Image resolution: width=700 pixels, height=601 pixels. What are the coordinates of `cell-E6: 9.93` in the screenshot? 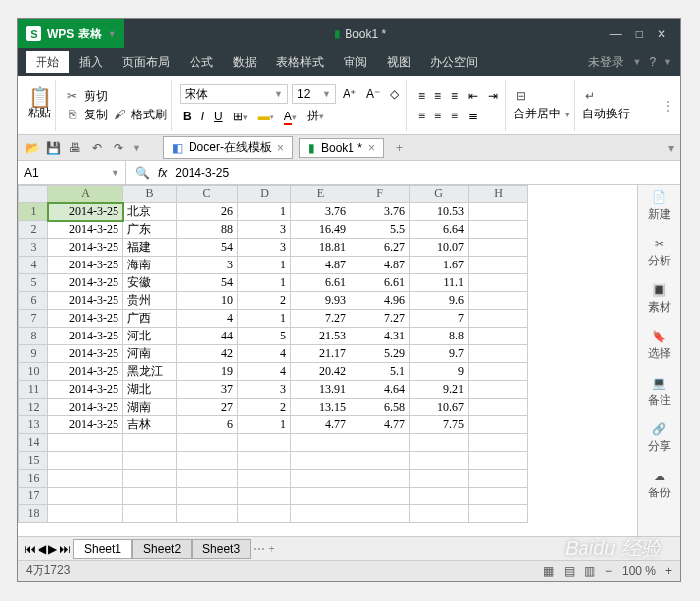 It's located at (321, 301).